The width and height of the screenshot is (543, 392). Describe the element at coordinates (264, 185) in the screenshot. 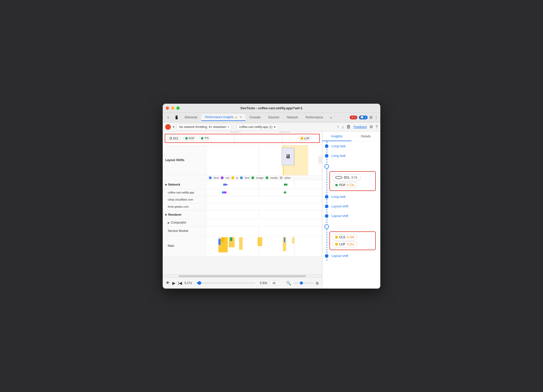

I see `network-content` at that location.